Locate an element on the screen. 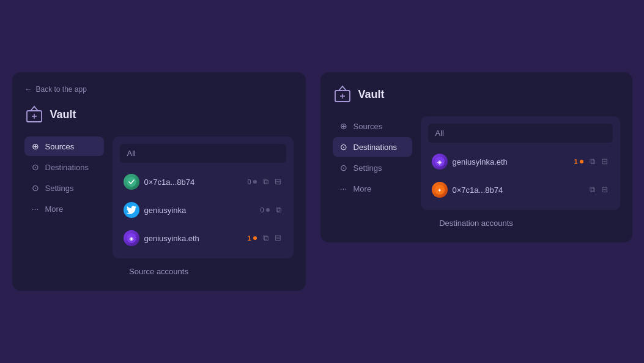  settings-label-left: Settings is located at coordinates (60, 189).